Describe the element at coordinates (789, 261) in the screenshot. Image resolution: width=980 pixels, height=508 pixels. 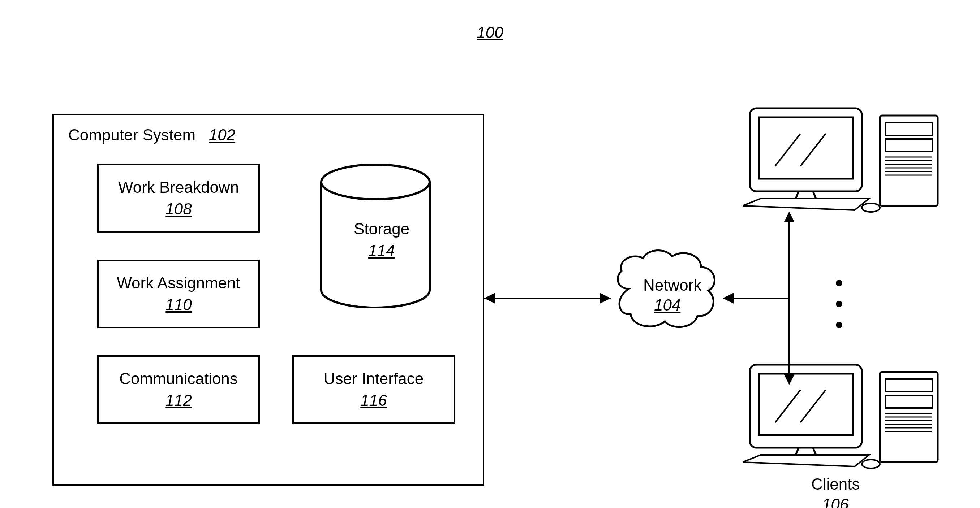
I see `arrow-up-line` at that location.